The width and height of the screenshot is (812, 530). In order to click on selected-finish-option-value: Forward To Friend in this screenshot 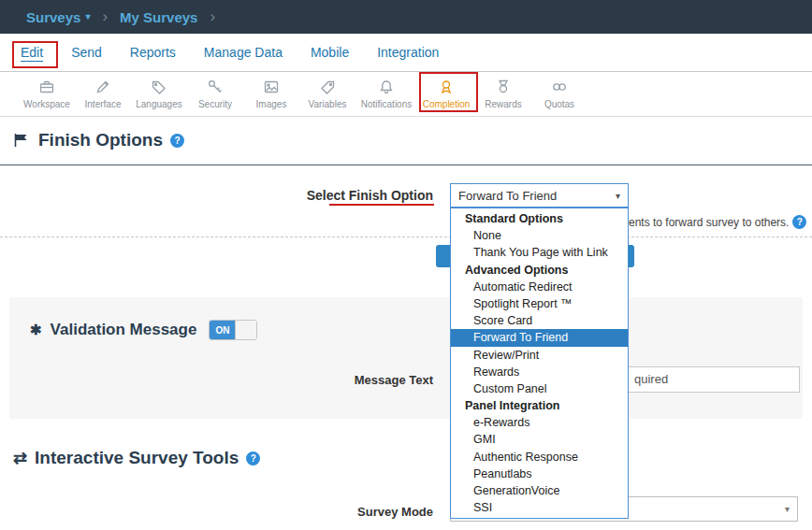, I will do `click(507, 196)`.